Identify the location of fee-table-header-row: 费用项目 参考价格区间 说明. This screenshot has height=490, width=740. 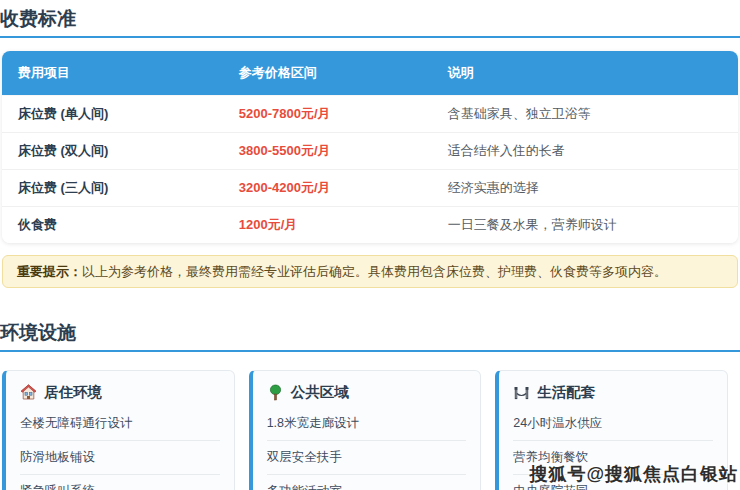
(370, 74).